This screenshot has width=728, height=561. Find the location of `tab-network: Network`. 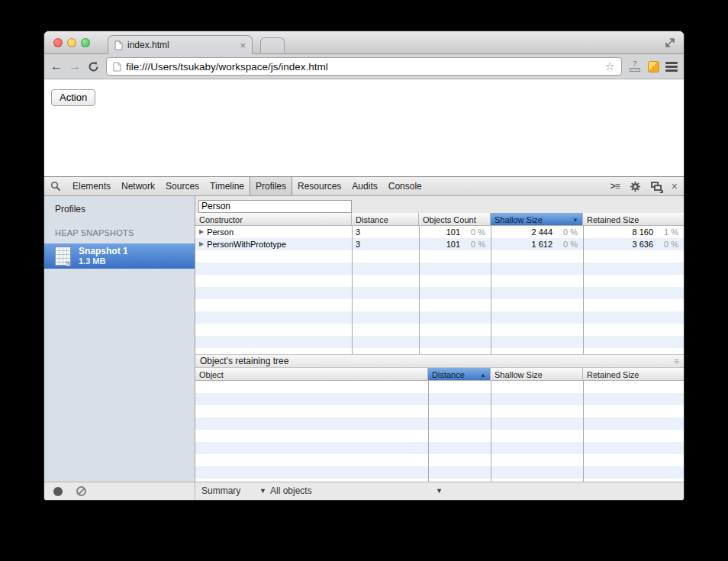

tab-network: Network is located at coordinates (138, 186).